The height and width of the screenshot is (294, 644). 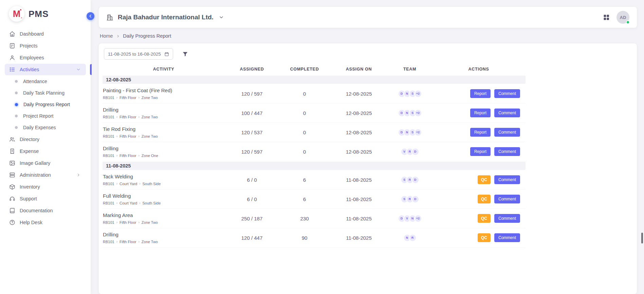 I want to click on sidebar-item-support: Support, so click(x=45, y=199).